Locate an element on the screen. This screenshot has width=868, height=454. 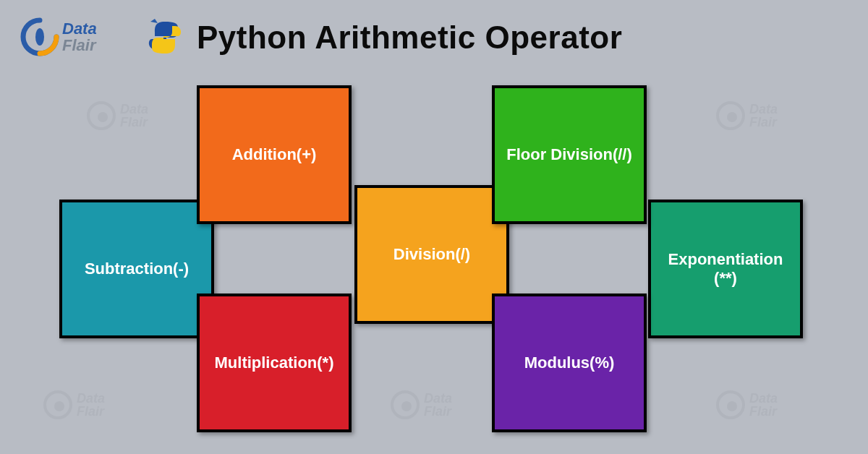
page-header: Python Arithmetic Operator is located at coordinates (383, 38).